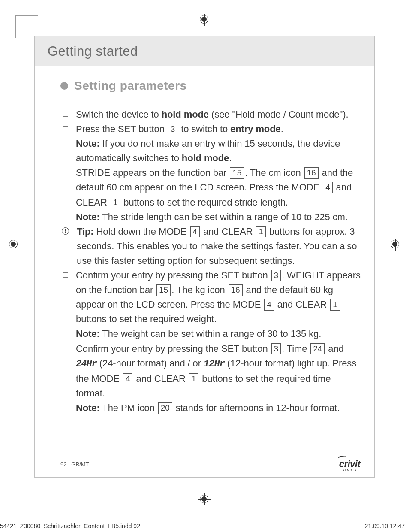 The width and height of the screenshot is (409, 532). What do you see at coordinates (211, 195) in the screenshot?
I see `list-item: STRIDE appears on the function bar 15. T…` at bounding box center [211, 195].